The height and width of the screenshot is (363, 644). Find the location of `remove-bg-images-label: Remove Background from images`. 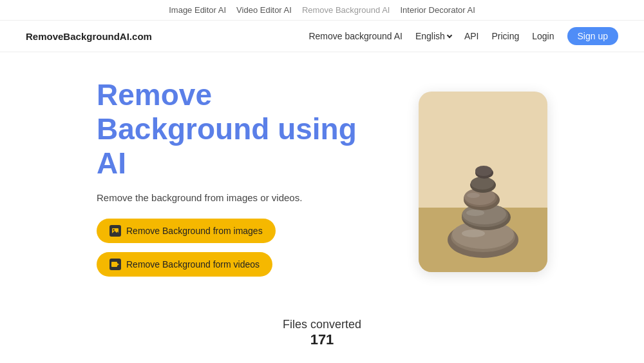

remove-bg-images-label: Remove Background from images is located at coordinates (194, 231).